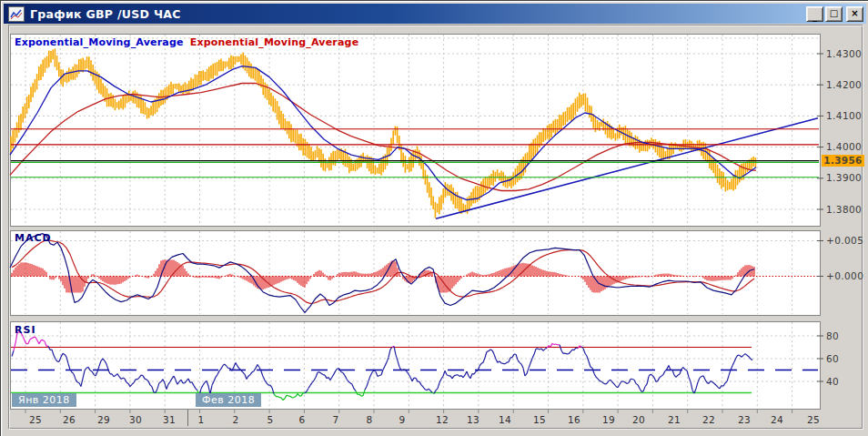  I want to click on day-axis-label: 21, so click(674, 420).